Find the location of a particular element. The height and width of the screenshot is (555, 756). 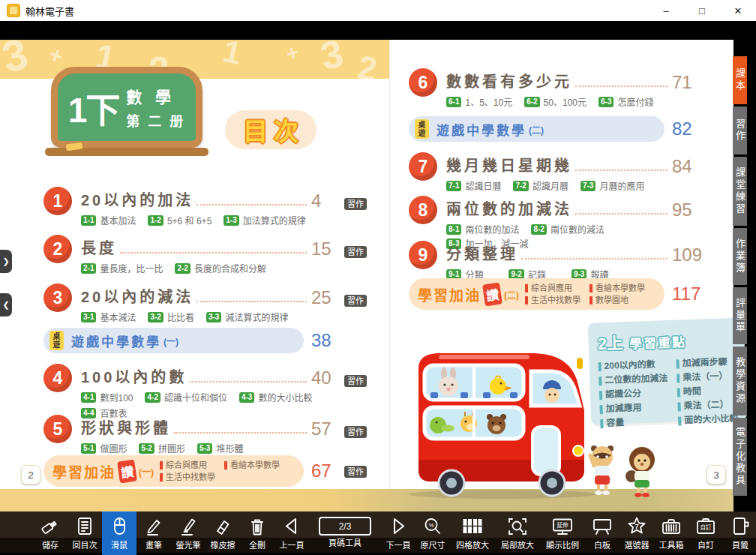

chapter-title: 長度 is located at coordinates (99, 248).